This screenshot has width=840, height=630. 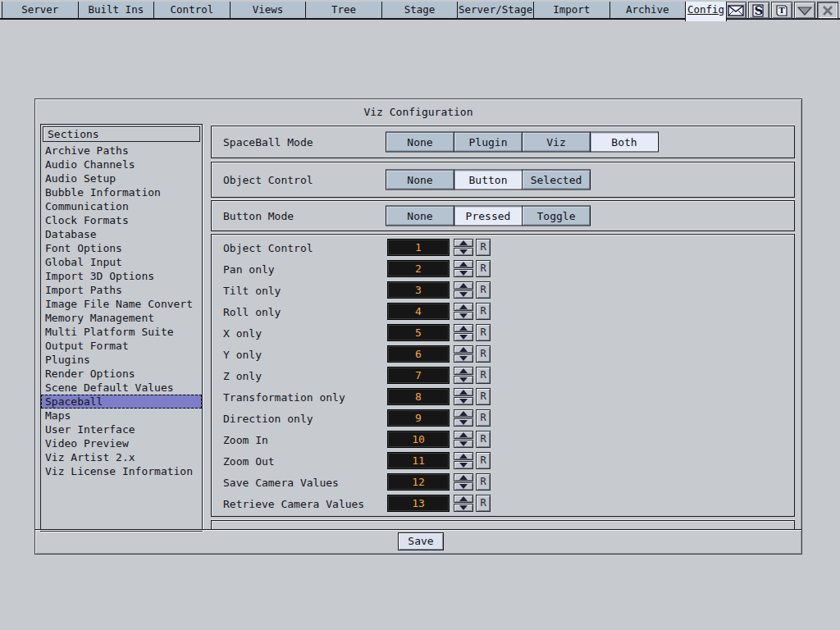 What do you see at coordinates (121, 164) in the screenshot?
I see `sidebar-item-audio-channels: Audio Channels` at bounding box center [121, 164].